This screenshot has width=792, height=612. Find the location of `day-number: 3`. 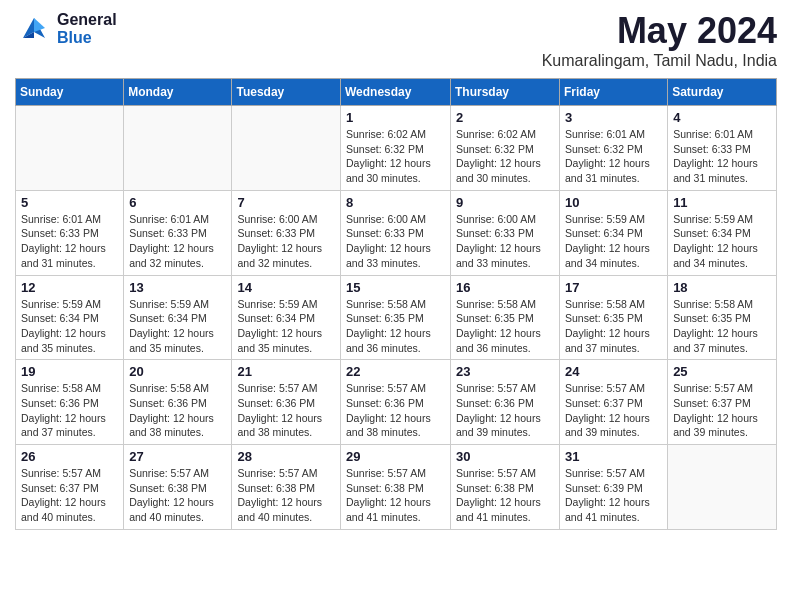

day-number: 3 is located at coordinates (614, 118).